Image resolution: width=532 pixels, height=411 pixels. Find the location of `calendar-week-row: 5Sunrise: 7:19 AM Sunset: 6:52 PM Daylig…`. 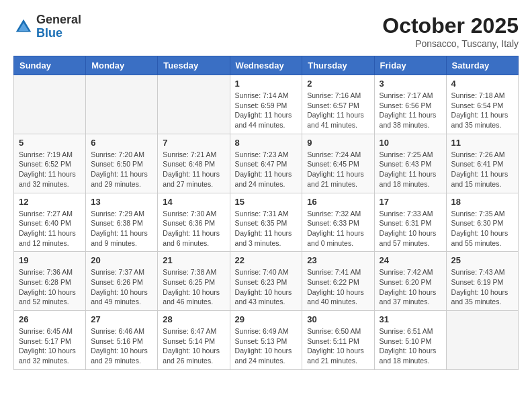

calendar-week-row: 5Sunrise: 7:19 AM Sunset: 6:52 PM Daylig… is located at coordinates (266, 163).